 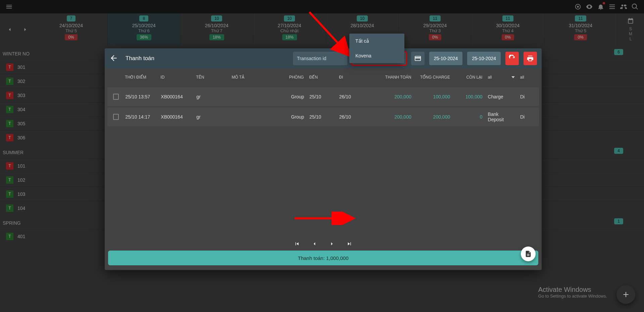 What do you see at coordinates (140, 58) in the screenshot?
I see `dialog-title: Thanh toán` at bounding box center [140, 58].